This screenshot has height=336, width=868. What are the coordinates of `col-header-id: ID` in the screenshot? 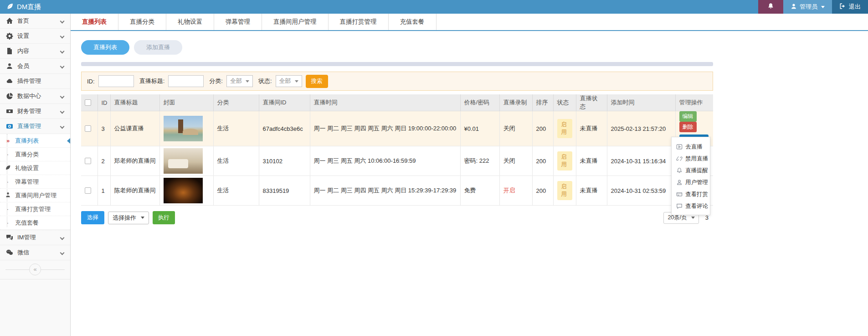 It's located at (104, 103).